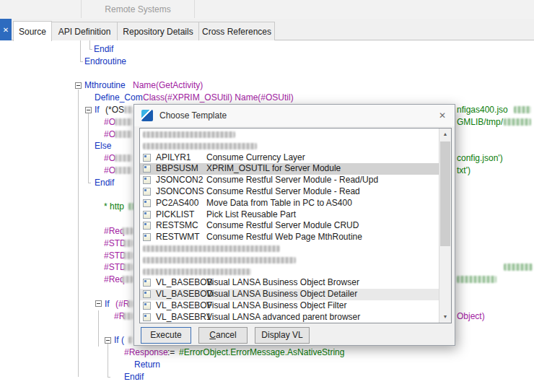  Describe the element at coordinates (114, 206) in the screenshot. I see `code-text: * http` at that location.